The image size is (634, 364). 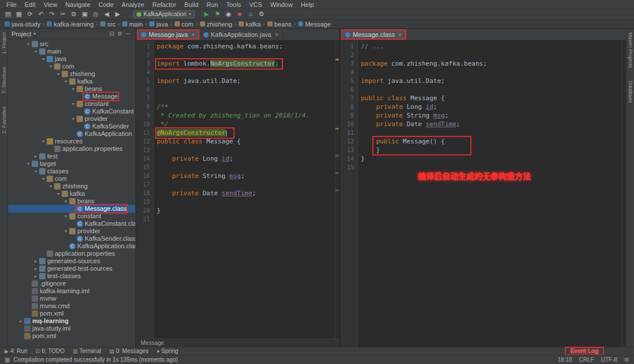 What do you see at coordinates (128, 33) in the screenshot?
I see `hide-panel-icon: ─` at bounding box center [128, 33].